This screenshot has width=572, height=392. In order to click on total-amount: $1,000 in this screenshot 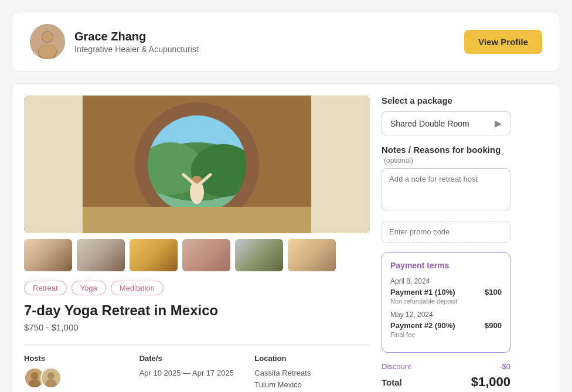, I will do `click(491, 382)`.